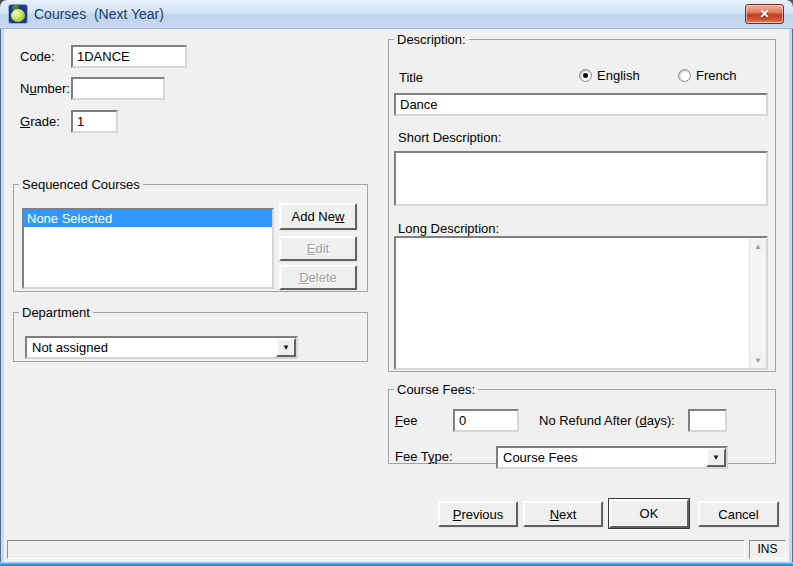 The width and height of the screenshot is (793, 566). Describe the element at coordinates (2, 298) in the screenshot. I see `window-left-border` at that location.